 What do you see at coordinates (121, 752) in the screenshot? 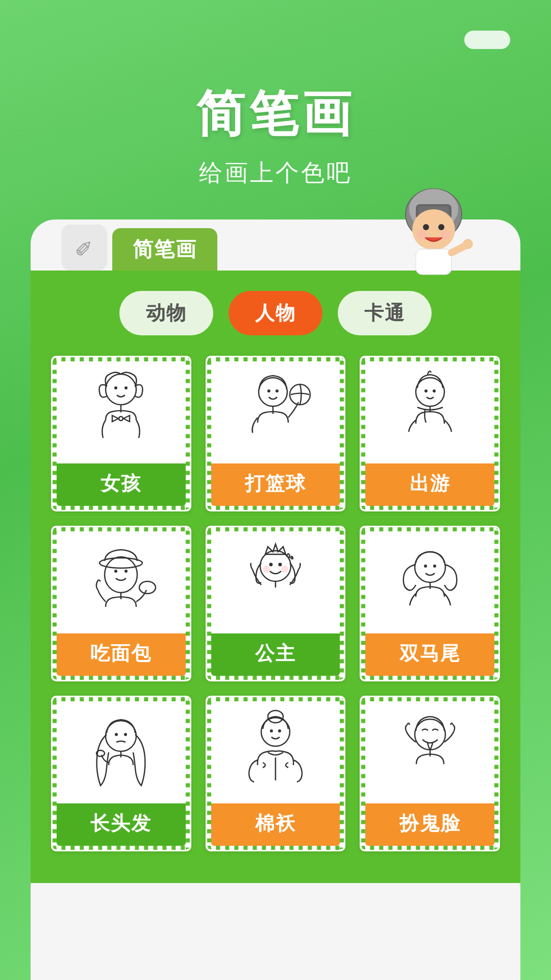
I see `card-image-longhair` at bounding box center [121, 752].